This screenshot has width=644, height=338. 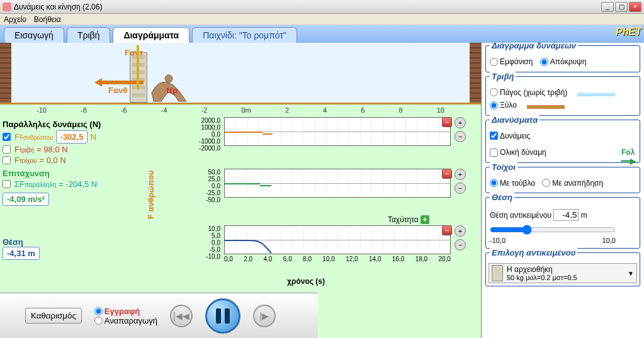 What do you see at coordinates (631, 273) in the screenshot?
I see `chevron-down-icon: ▼` at bounding box center [631, 273].